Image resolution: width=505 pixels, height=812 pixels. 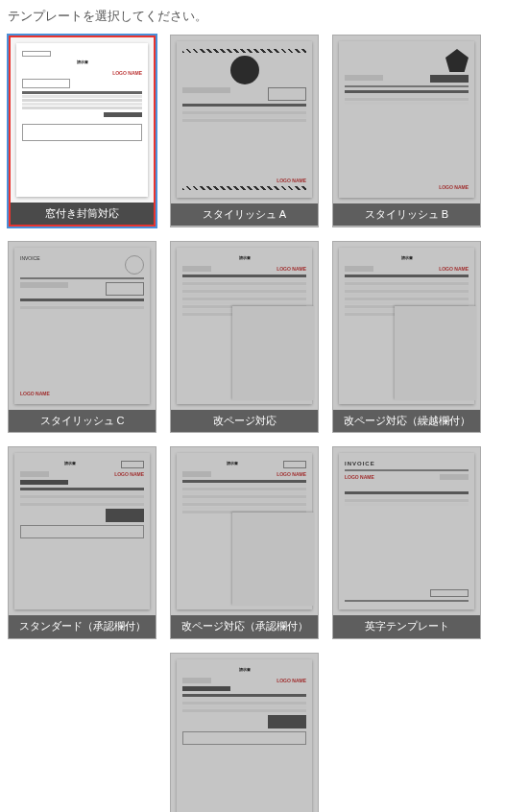 I want to click on template-card-page-break-approval: 請求書 LOGO NAME 改ページ対応（承認欄付）, so click(x=244, y=542).